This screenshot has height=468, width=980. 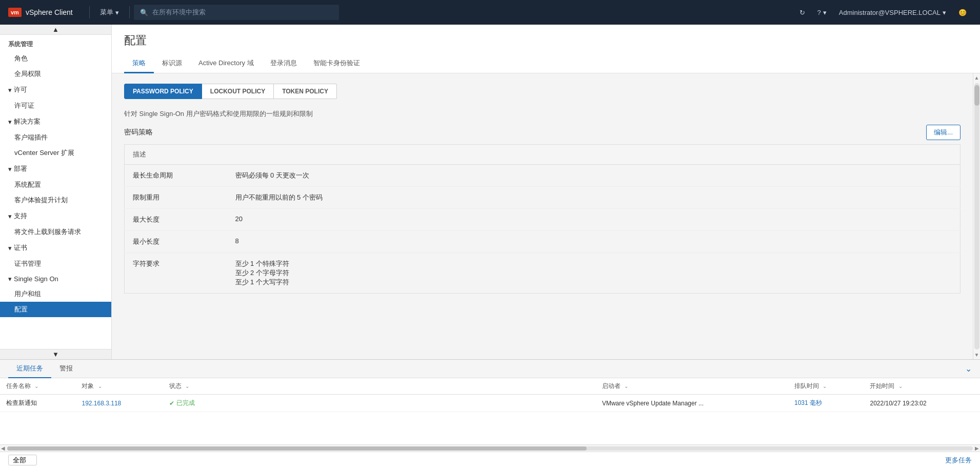 I want to click on col-queue-time: 排队时间 ⌄, so click(x=826, y=386).